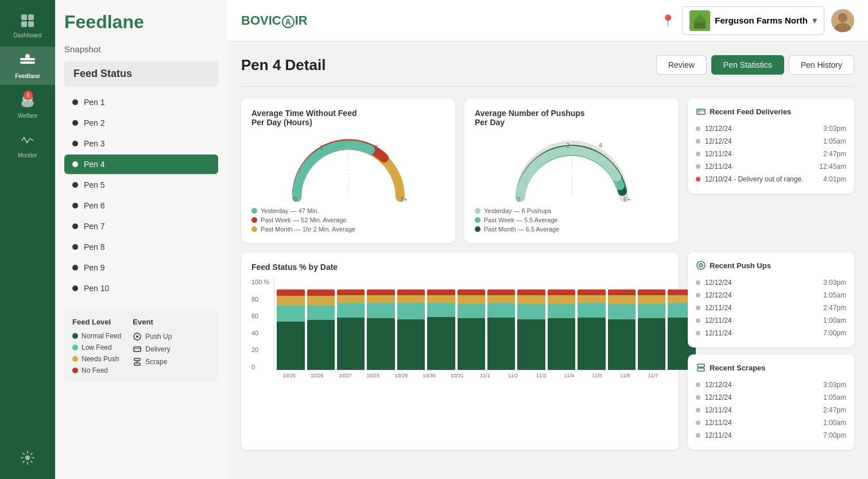  What do you see at coordinates (141, 268) in the screenshot?
I see `pen-item-pen9: Pen 9` at bounding box center [141, 268].